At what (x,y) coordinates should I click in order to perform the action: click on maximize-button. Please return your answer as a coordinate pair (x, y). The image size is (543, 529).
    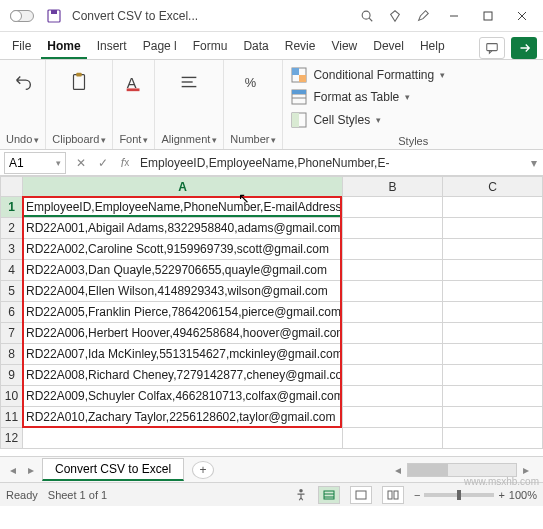
    Looking at the image, I should click on (488, 16).